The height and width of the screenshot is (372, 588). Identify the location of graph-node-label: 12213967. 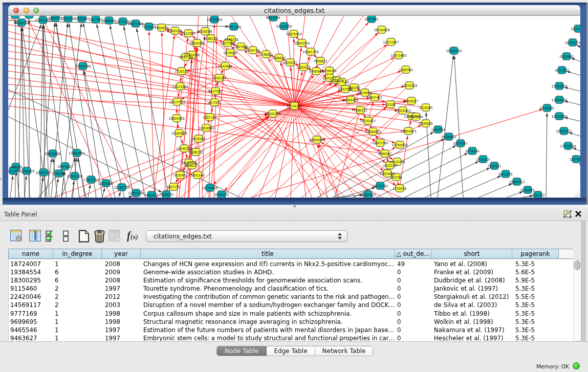
(391, 42).